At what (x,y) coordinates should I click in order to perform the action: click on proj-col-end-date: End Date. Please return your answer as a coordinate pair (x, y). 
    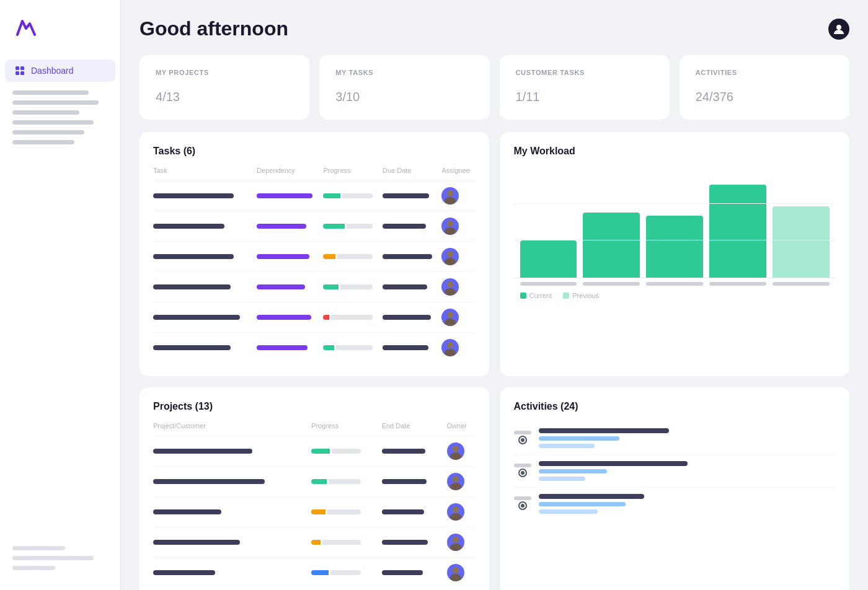
    Looking at the image, I should click on (414, 429).